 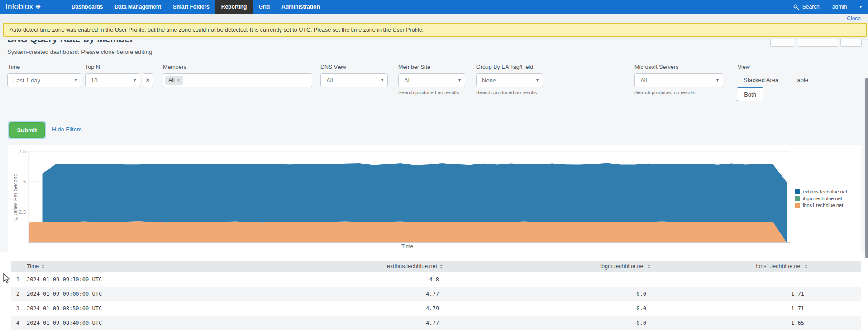 I want to click on menu-item-grid: Grid, so click(x=264, y=7).